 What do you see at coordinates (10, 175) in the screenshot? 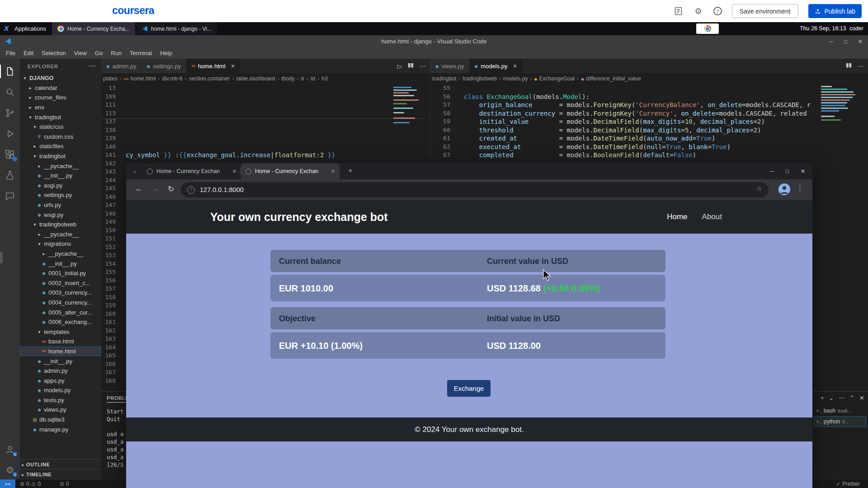
I see `testing-icon` at bounding box center [10, 175].